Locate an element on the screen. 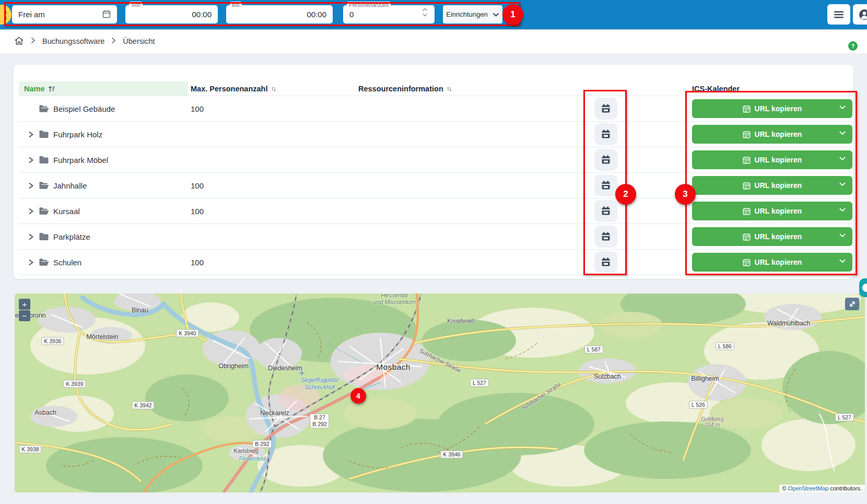 Image resolution: width=867 pixels, height=504 pixels. resource-name-cell: Fuhrpark Holz is located at coordinates (103, 134).